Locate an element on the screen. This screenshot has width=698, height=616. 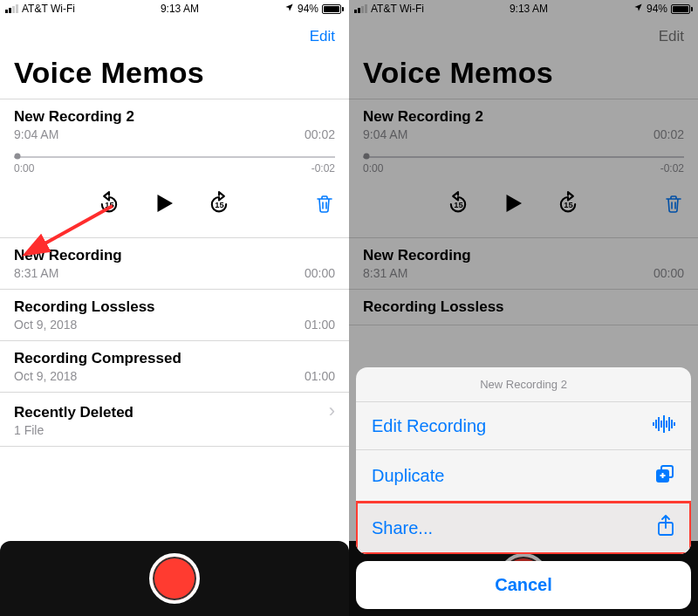
waveform-icon is located at coordinates (664, 426).